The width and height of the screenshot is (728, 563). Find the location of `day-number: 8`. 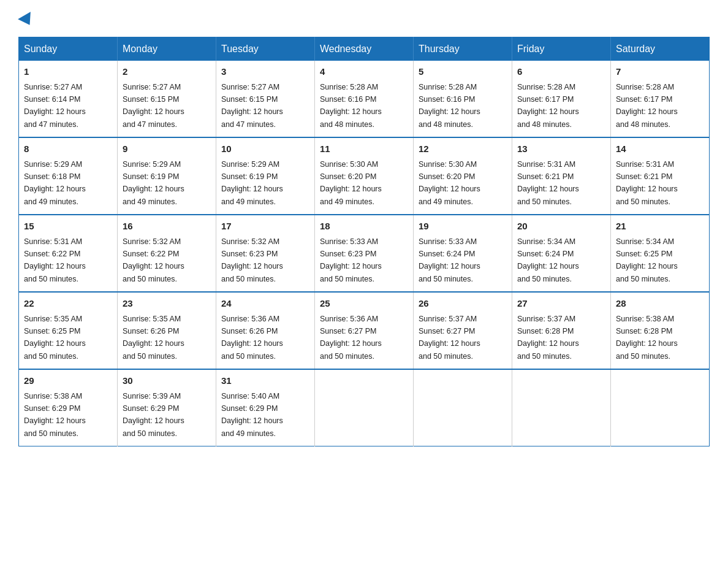

day-number: 8 is located at coordinates (68, 150).